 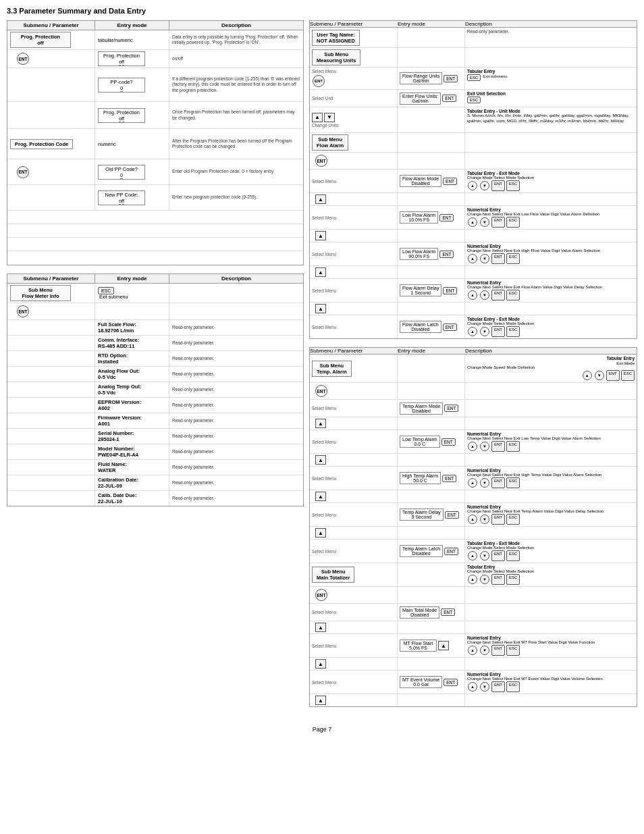 What do you see at coordinates (319, 81) in the screenshot?
I see `ent-flow-range: ENT` at bounding box center [319, 81].